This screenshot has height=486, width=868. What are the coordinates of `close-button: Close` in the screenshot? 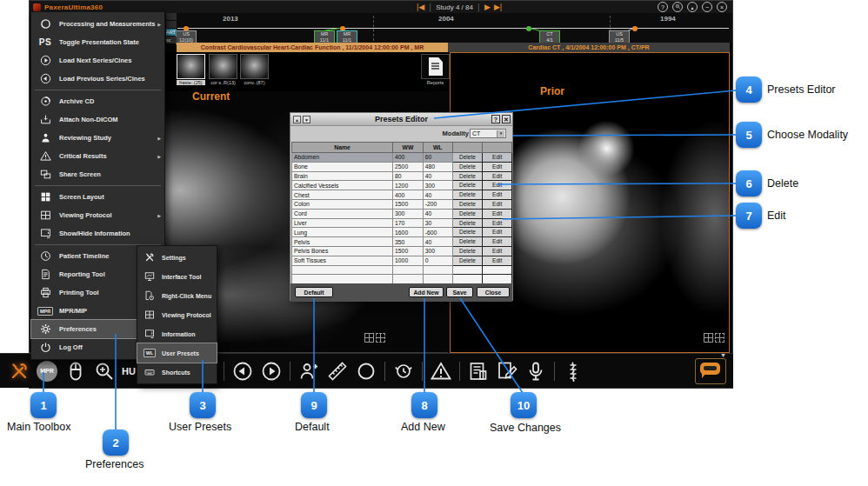 It's located at (493, 292).